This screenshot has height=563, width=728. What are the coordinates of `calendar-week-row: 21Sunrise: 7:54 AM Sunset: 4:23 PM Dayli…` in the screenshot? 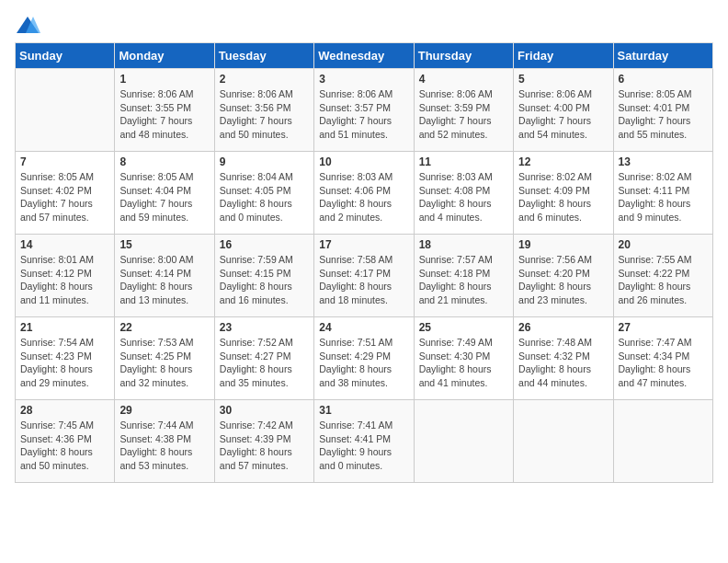 It's located at (364, 359).